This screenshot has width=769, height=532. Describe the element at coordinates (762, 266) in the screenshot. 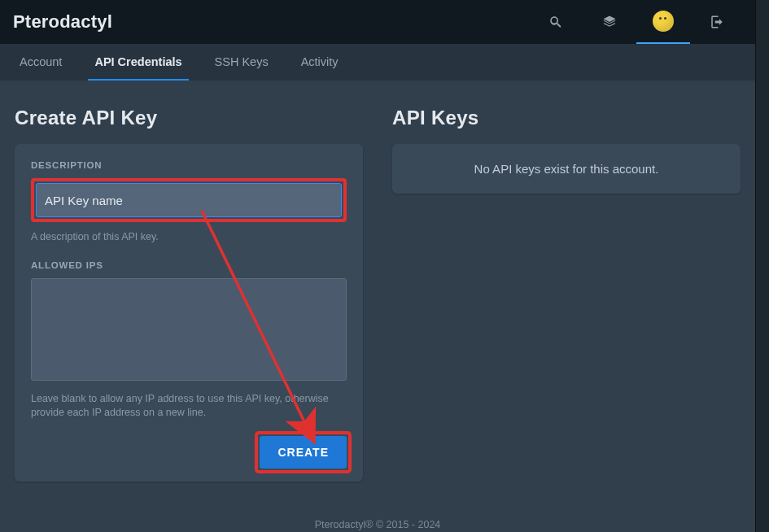

I see `browser-scrollbar` at that location.